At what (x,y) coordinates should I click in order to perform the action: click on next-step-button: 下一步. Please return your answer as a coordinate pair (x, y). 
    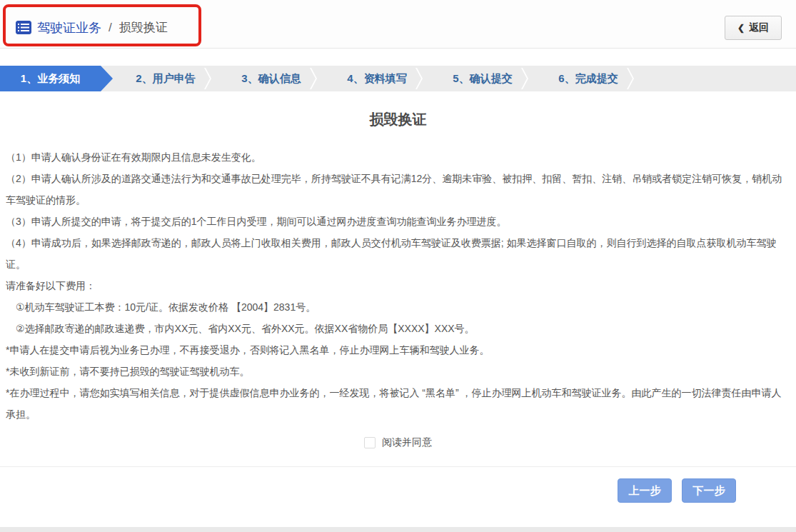
    Looking at the image, I should click on (709, 491).